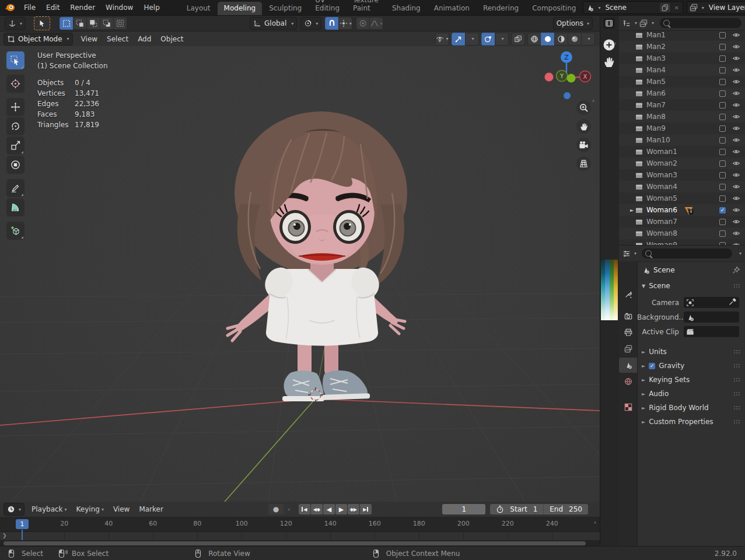 The width and height of the screenshot is (745, 560). Describe the element at coordinates (406, 8) in the screenshot. I see `workspace-tab-shading: Shading` at that location.